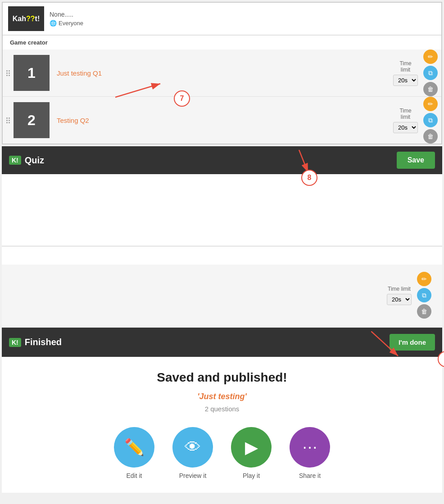 This screenshot has height=504, width=444. I want to click on q1-title: Just testing Q1, so click(222, 73).